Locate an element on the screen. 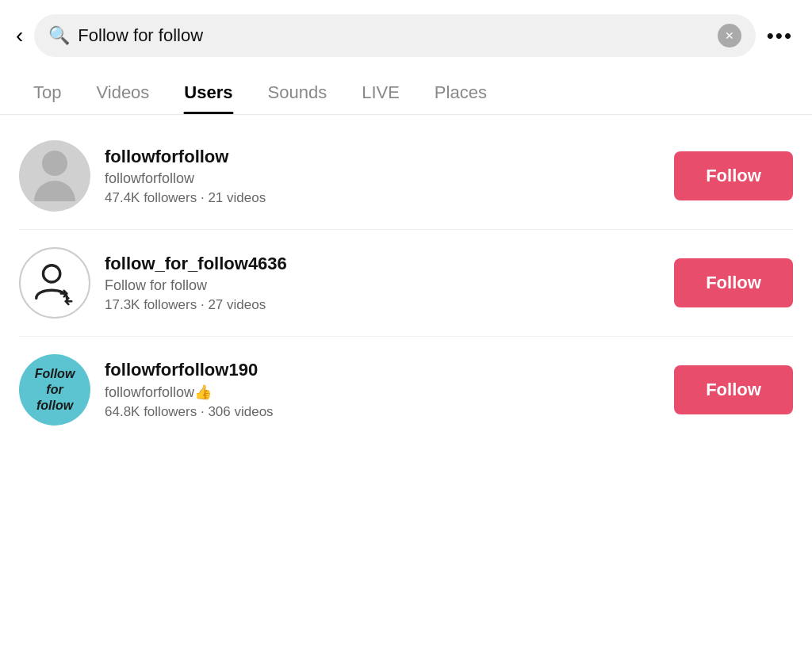 The width and height of the screenshot is (812, 668). more-button: ••• is located at coordinates (780, 36).